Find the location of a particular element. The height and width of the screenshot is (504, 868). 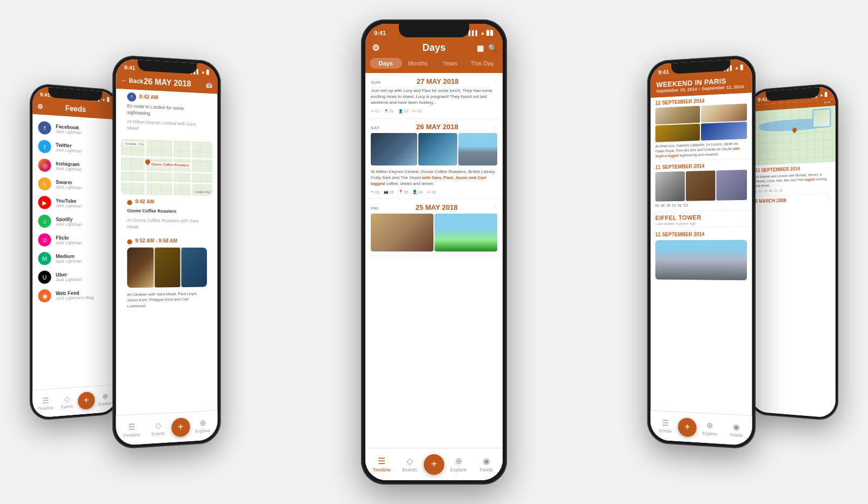

eiffel-section: EIFFEL TOWER Last visited 4 years ago ↑ is located at coordinates (702, 218).